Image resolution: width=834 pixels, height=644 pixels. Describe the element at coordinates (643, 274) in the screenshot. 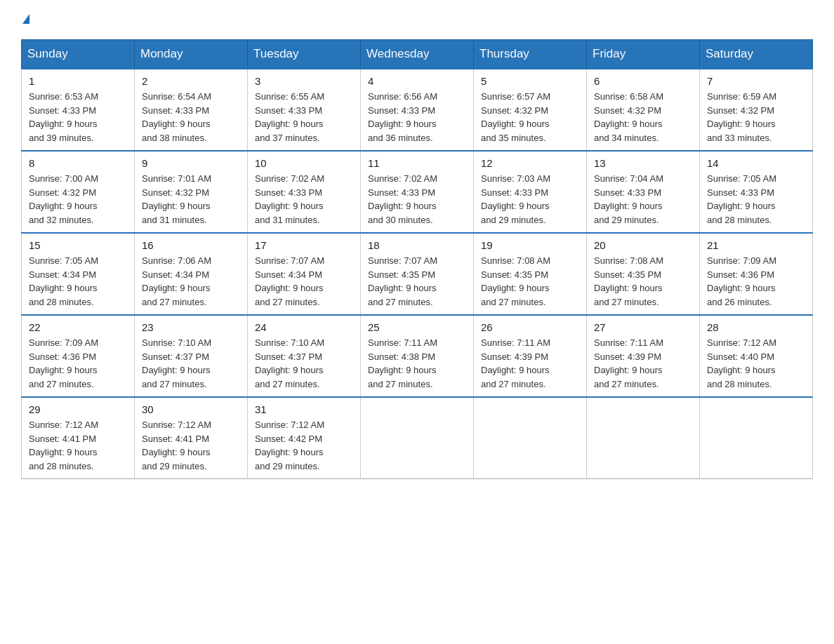

I see `calendar-day-cell: 20 Sunrise: 7:08 AM Sunset: 4:35 PM Dayl…` at that location.